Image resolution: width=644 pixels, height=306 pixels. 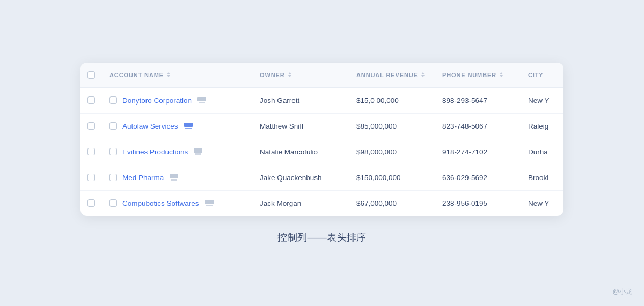 I want to click on header-annual-revenue: ANNUAL REVENUE, so click(x=392, y=75).